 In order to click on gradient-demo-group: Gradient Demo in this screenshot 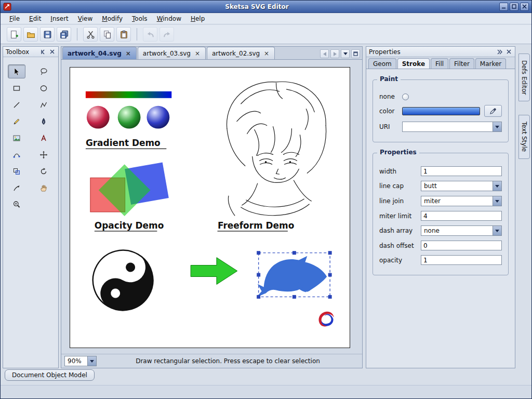, I will do `click(129, 121)`.